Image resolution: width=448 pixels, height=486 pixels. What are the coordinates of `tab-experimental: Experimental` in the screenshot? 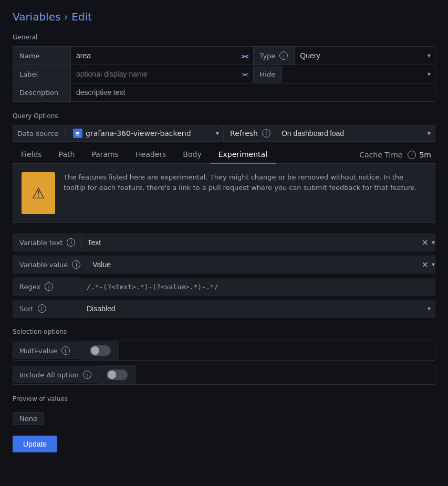 It's located at (243, 155).